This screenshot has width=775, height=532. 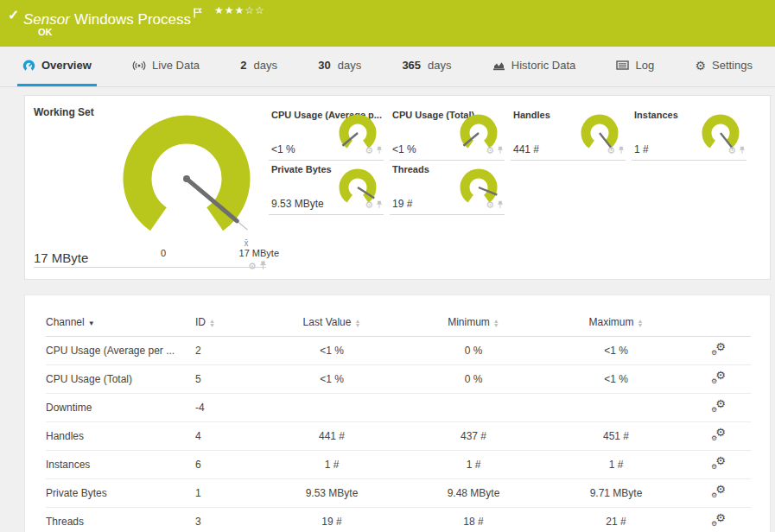 What do you see at coordinates (329, 135) in the screenshot?
I see `gauge-cpu-usage-average: CPU Usage (Average p... <1 % ⚙` at bounding box center [329, 135].